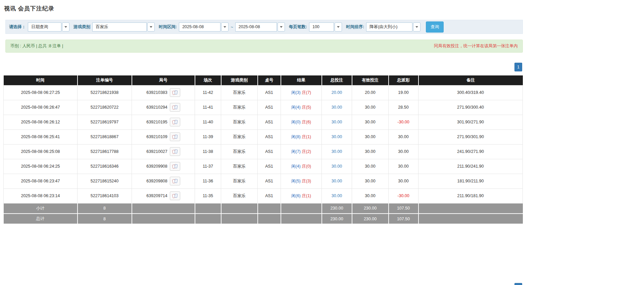  Describe the element at coordinates (301, 152) in the screenshot. I see `cell-result: 闲(7) 庄(2)` at that location.